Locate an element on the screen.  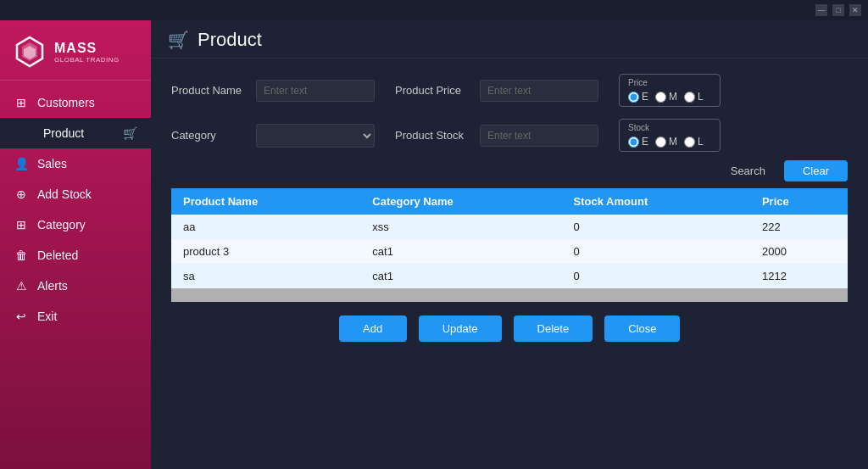
sidebar-item-sales: 👤 Sales is located at coordinates (75, 164).